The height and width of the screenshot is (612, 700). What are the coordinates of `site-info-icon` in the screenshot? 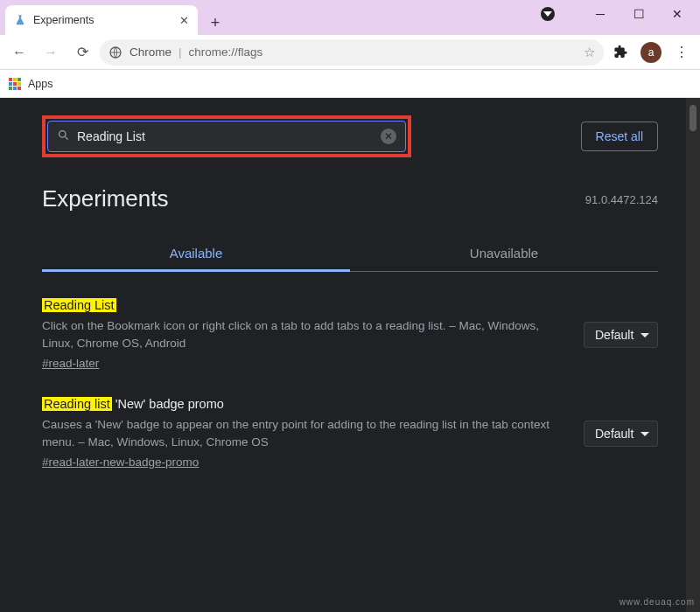 It's located at (116, 52).